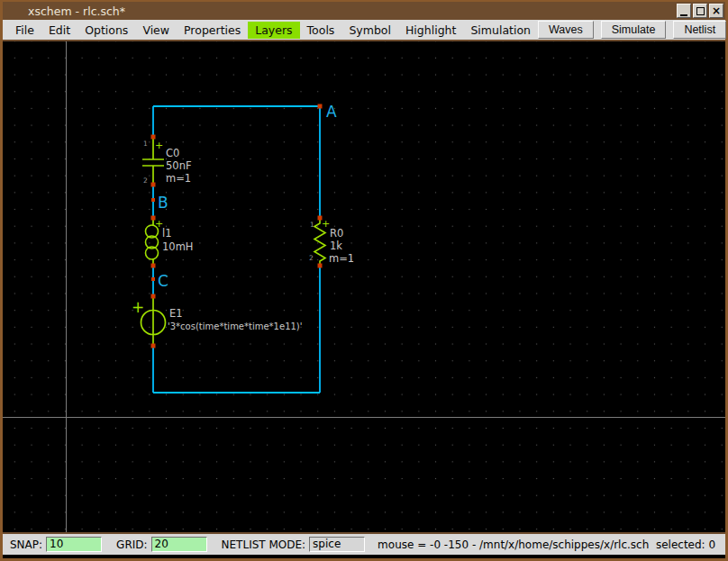 The image size is (728, 561). I want to click on inductor-ref: l1, so click(168, 233).